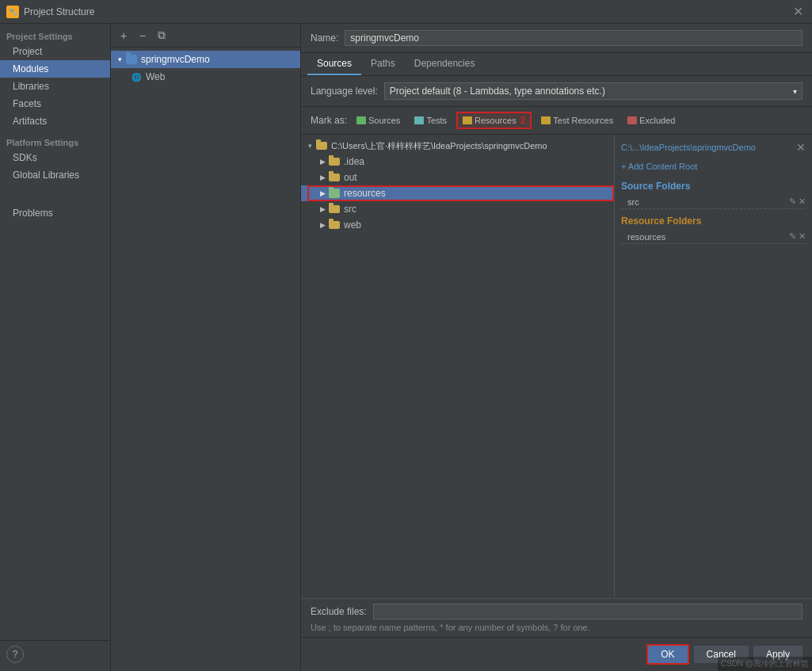 This screenshot has width=812, height=671. I want to click on sidebar-item-libraries: Libraries, so click(55, 86).